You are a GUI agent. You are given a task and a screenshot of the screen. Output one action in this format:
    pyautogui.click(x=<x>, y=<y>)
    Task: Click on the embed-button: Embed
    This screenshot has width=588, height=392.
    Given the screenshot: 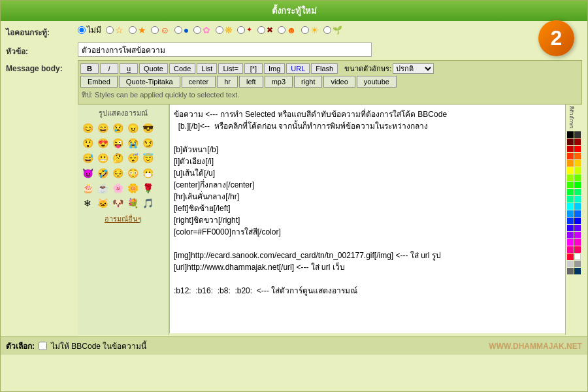 What is the action you would take?
    pyautogui.click(x=99, y=82)
    